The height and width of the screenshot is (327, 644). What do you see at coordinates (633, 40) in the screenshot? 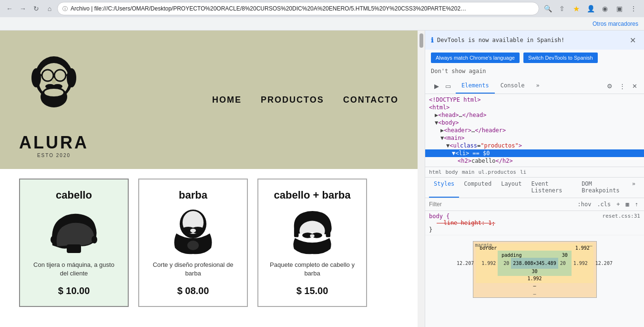
I see `close-notification-button: ✕` at bounding box center [633, 40].